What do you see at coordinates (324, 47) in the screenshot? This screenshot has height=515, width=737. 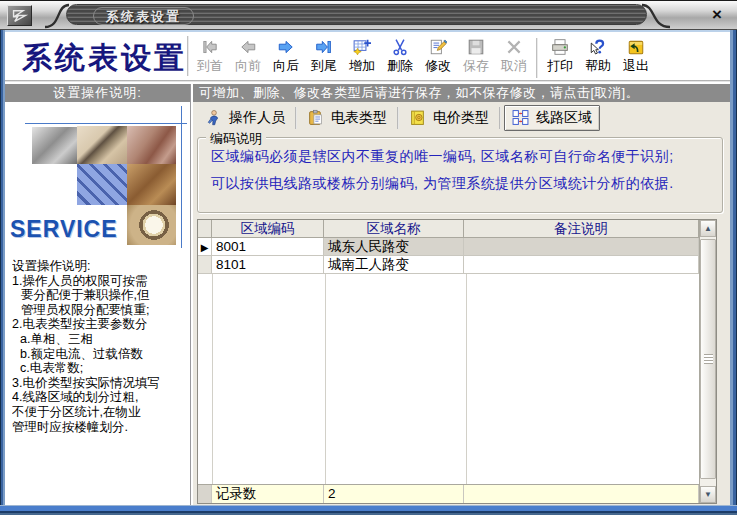 I see `go-last-icon` at bounding box center [324, 47].